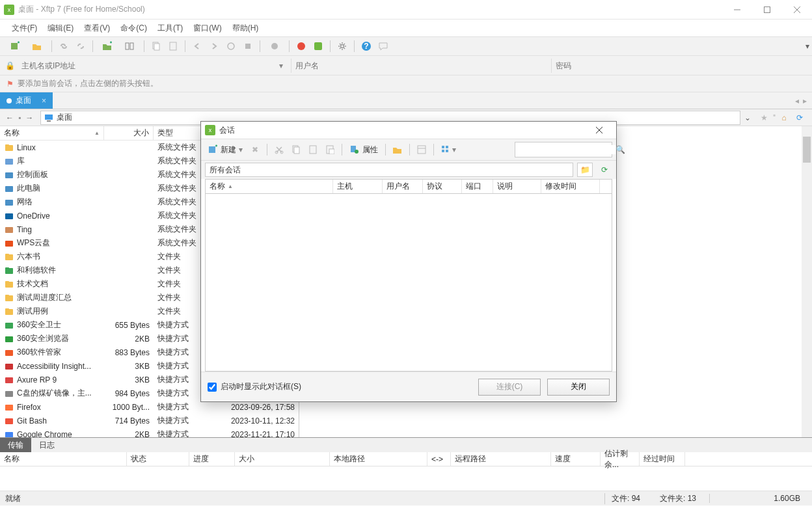 The width and height of the screenshot is (812, 527). I want to click on password-input, so click(679, 66).